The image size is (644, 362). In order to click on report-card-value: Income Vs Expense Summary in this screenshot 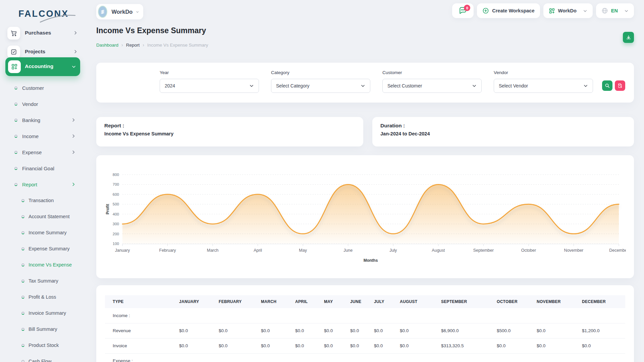, I will do `click(230, 134)`.